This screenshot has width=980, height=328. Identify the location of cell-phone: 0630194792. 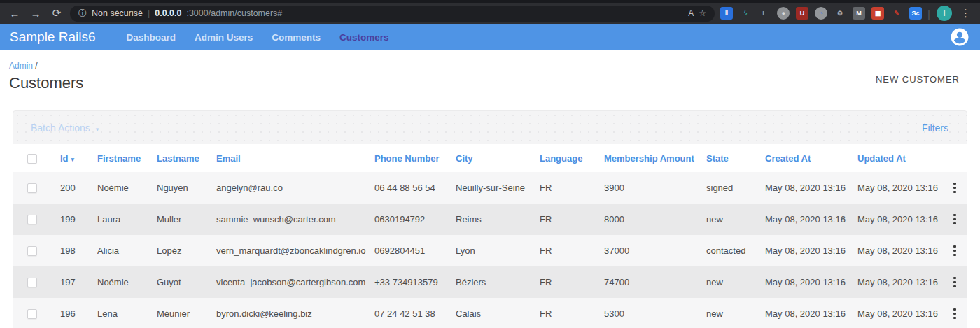
(415, 220).